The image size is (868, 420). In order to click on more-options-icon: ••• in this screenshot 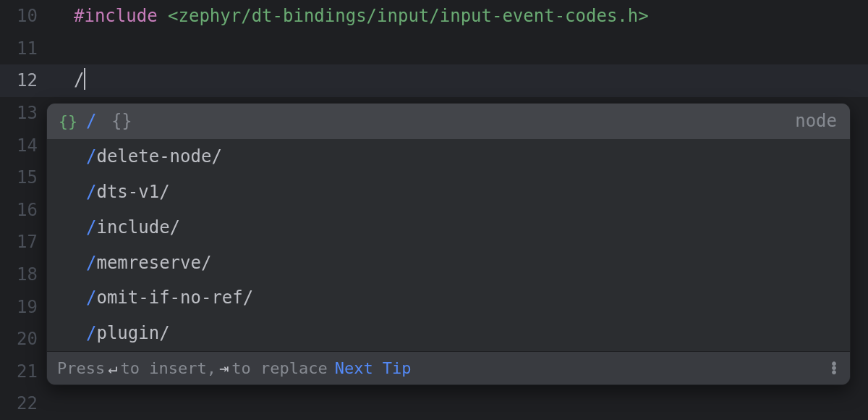, I will do `click(835, 368)`.